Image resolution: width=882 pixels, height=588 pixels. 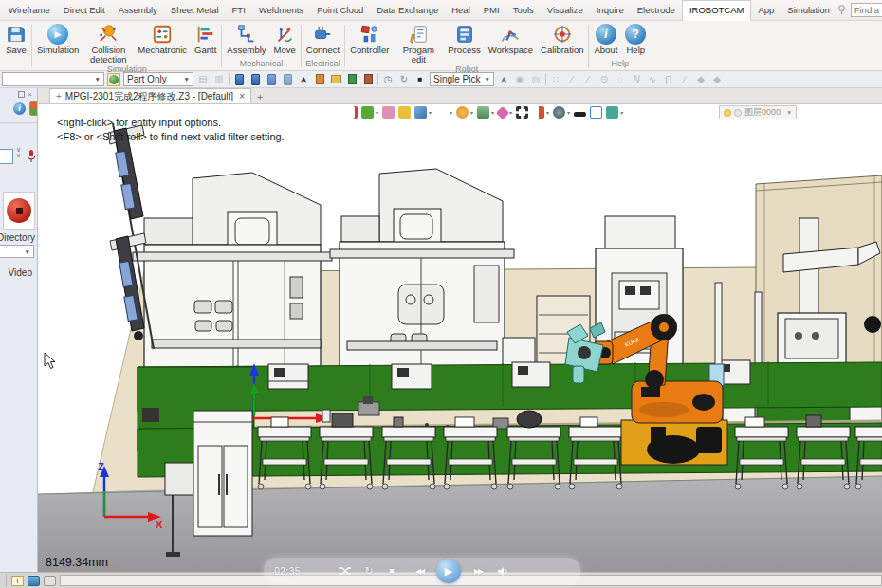 What do you see at coordinates (58, 38) in the screenshot?
I see `simulation-button: ▶ Simulation` at bounding box center [58, 38].